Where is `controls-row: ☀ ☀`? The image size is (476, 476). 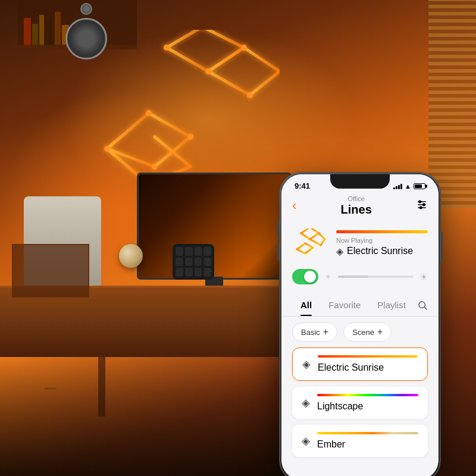
controls-row: ☀ ☀ is located at coordinates (360, 278).